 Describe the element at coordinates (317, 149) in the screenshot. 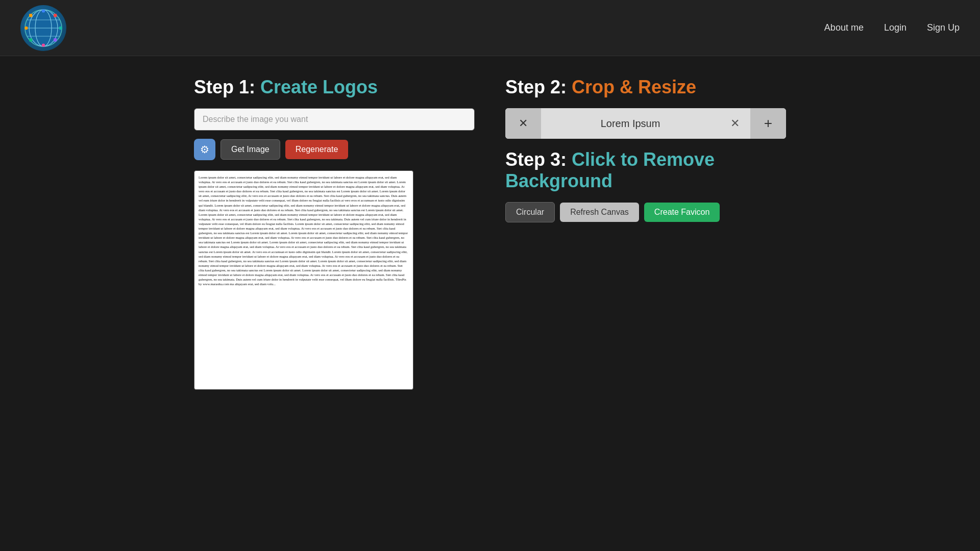

I see `regenerate-button: Regenerate` at that location.